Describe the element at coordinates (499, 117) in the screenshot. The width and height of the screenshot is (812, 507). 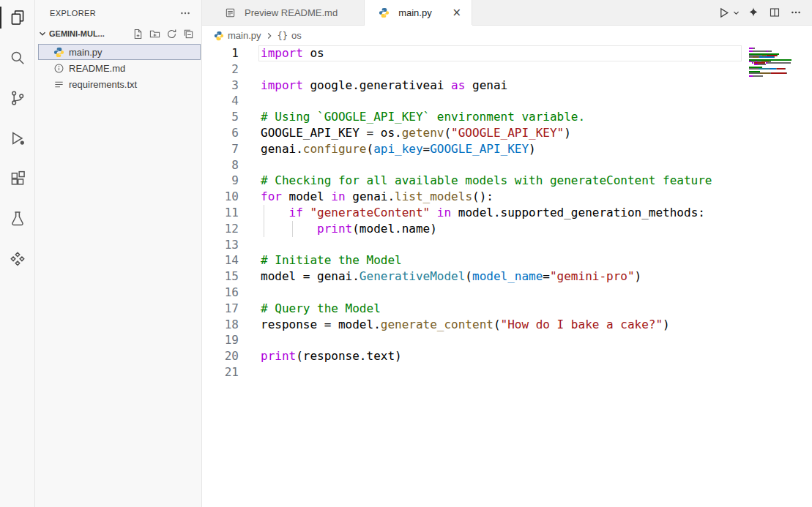
I see `code-line: # Using `GOOGLE_API_KEY` environment var…` at that location.